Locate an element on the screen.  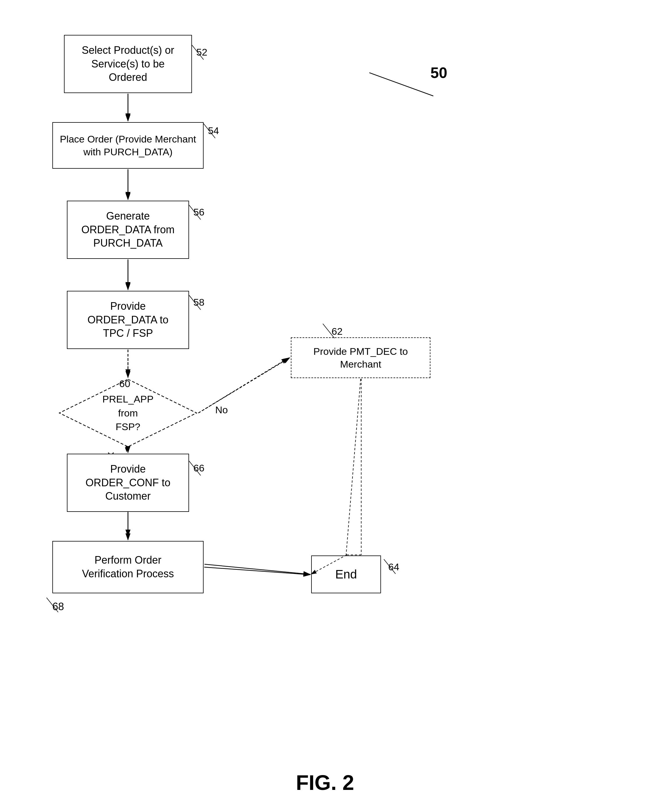
figure-caption: FIG. 2 is located at coordinates (325, 783).